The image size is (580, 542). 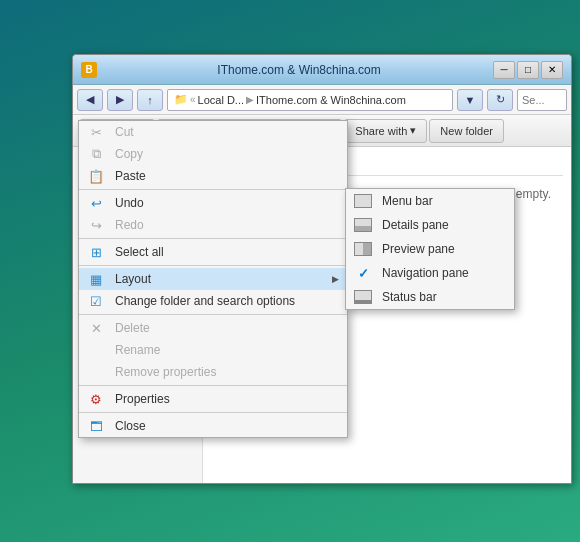 What do you see at coordinates (96, 426) in the screenshot?
I see `close-window-icon: 🗔` at bounding box center [96, 426].